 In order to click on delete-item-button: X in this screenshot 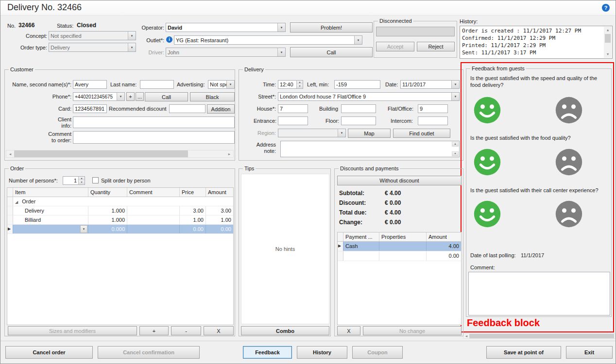, I will do `click(219, 331)`.